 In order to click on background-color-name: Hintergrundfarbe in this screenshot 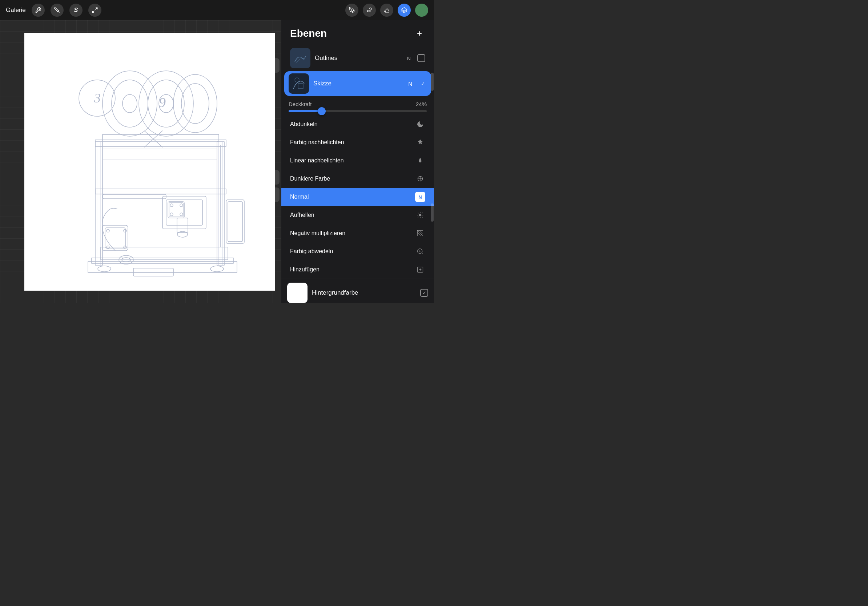, I will do `click(364, 293)`.